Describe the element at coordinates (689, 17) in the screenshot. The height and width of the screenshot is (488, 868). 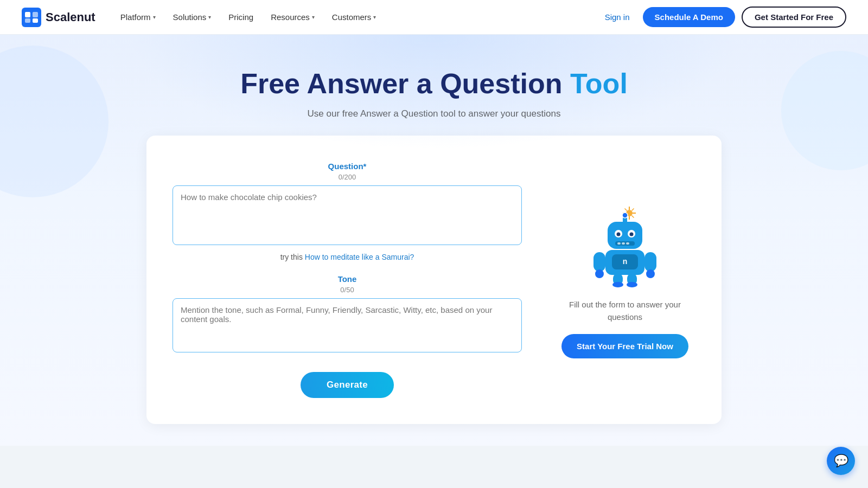
I see `schedule-demo-button: Schedule A Demo` at that location.